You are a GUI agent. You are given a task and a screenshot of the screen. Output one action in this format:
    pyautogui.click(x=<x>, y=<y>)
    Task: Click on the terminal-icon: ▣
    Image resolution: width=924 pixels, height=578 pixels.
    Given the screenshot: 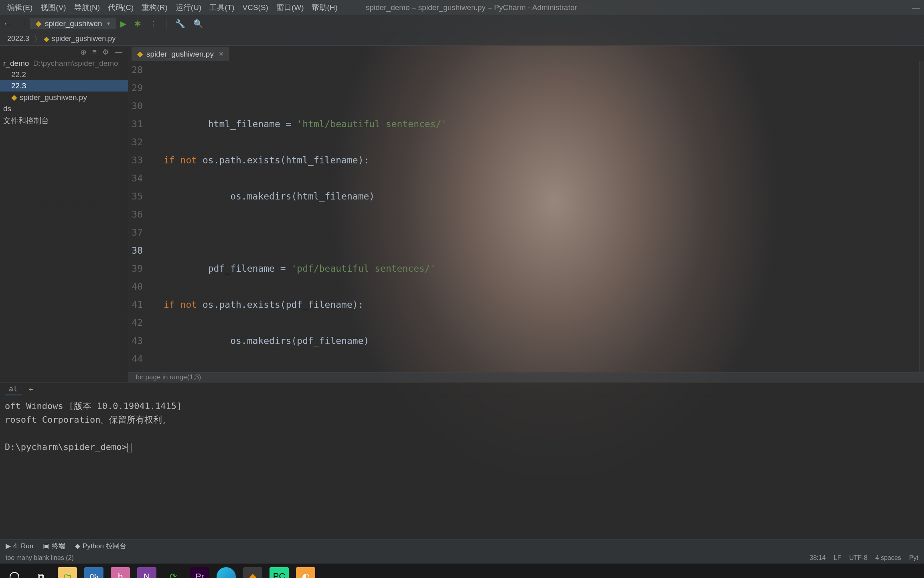 What is the action you would take?
    pyautogui.click(x=46, y=546)
    